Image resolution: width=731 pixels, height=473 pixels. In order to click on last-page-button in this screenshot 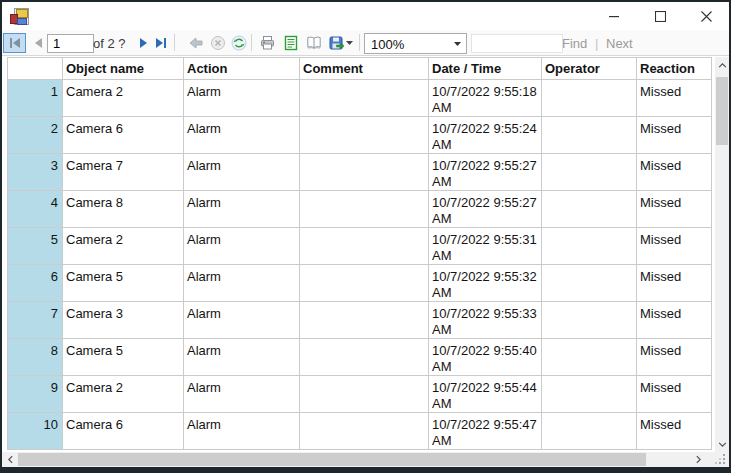, I will do `click(161, 43)`.